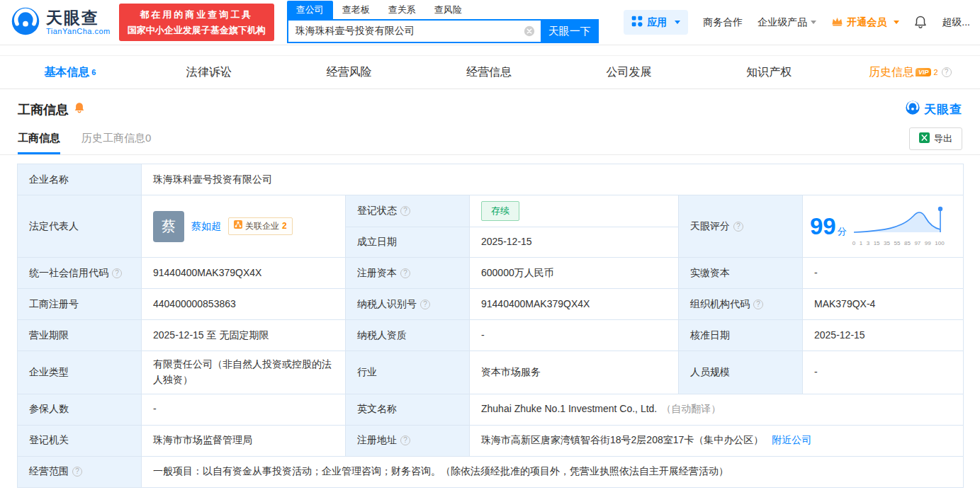  I want to click on field-value-paid-capital: -, so click(883, 273).